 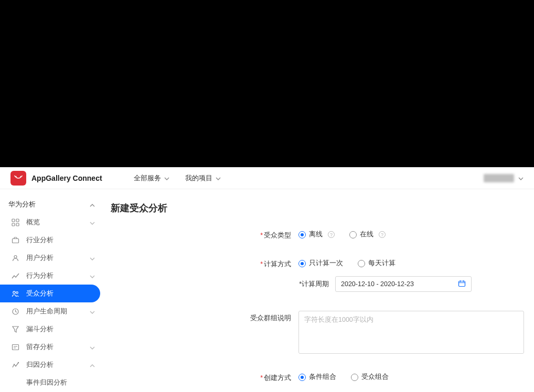 What do you see at coordinates (317, 377) in the screenshot?
I see `radio-condition-combo: 条件组合` at bounding box center [317, 377].